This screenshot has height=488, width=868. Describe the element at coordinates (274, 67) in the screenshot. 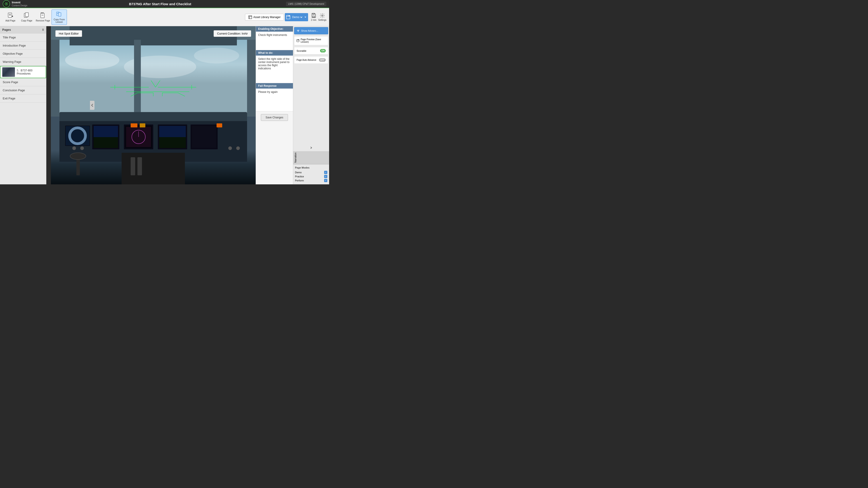

I see `what-to-do-section: What to do:` at that location.